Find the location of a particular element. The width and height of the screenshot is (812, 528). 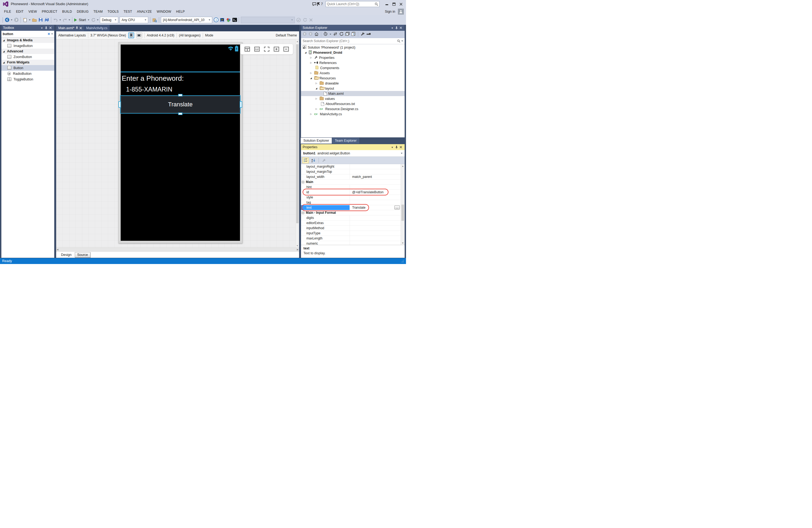

alternative-layouts-button: Alternative Layouts is located at coordinates (72, 35).